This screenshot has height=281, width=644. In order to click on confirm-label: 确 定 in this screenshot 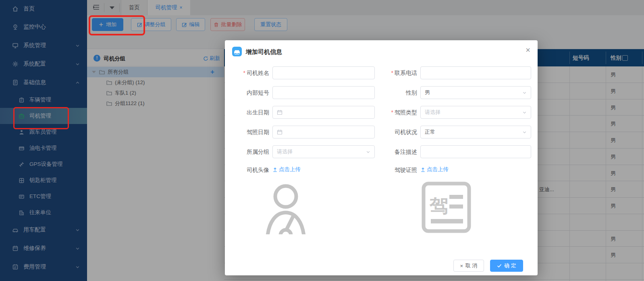, I will do `click(510, 266)`.